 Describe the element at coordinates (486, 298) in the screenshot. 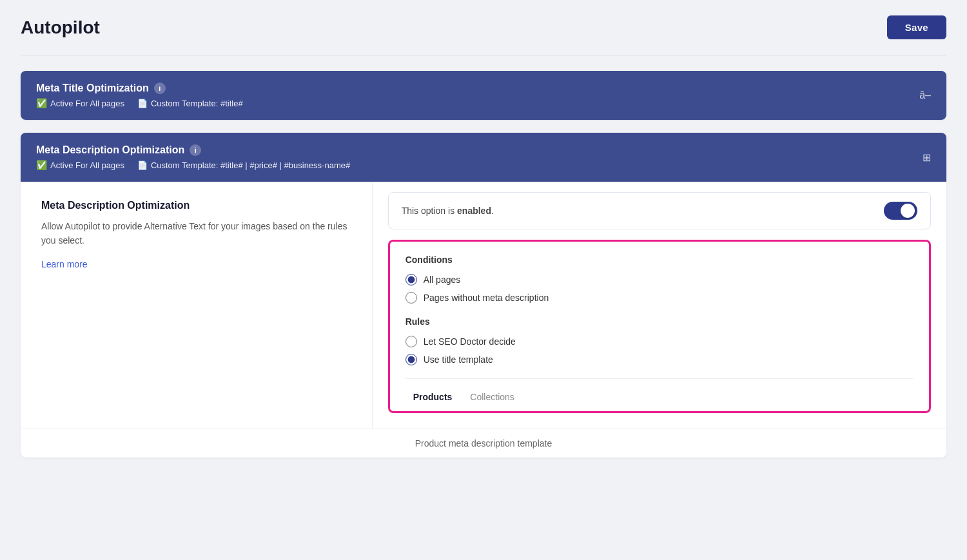

I see `condition-pages-without-label: Pages without meta description` at that location.